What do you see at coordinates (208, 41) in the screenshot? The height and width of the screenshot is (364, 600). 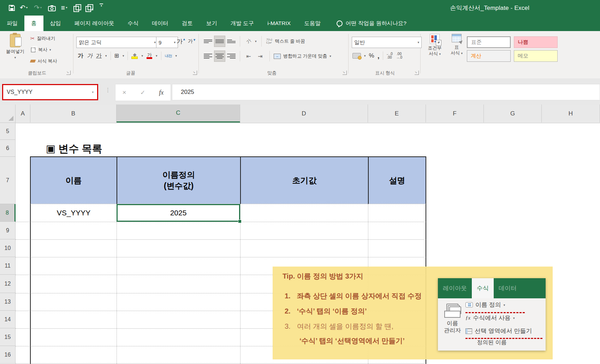 I see `align-top-button` at bounding box center [208, 41].